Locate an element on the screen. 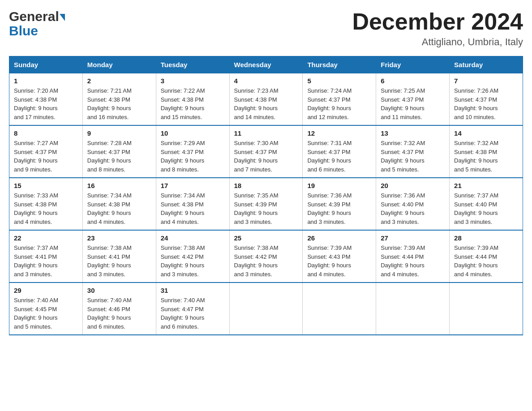  day-info: Sunrise: 7:33 AMSunset: 4:38 PMDaylight:… is located at coordinates (36, 209).